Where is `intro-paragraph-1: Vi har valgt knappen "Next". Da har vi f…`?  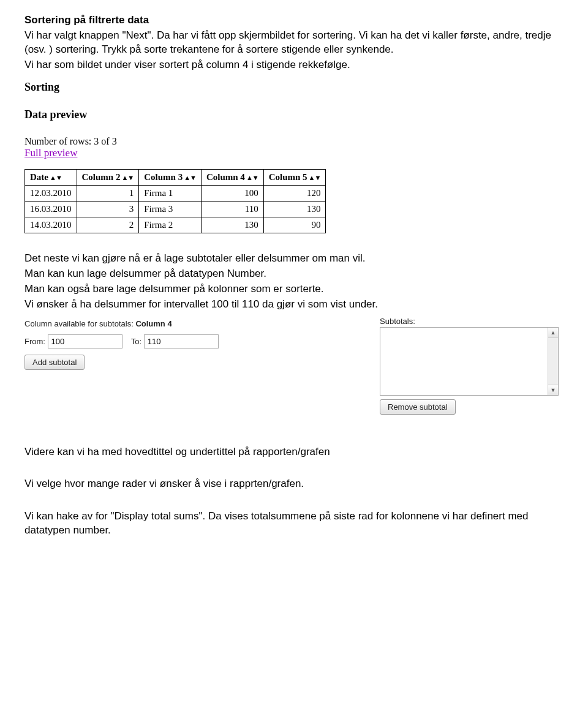 intro-paragraph-1: Vi har valgt knappen "Next". Da har vi f… is located at coordinates (294, 43).